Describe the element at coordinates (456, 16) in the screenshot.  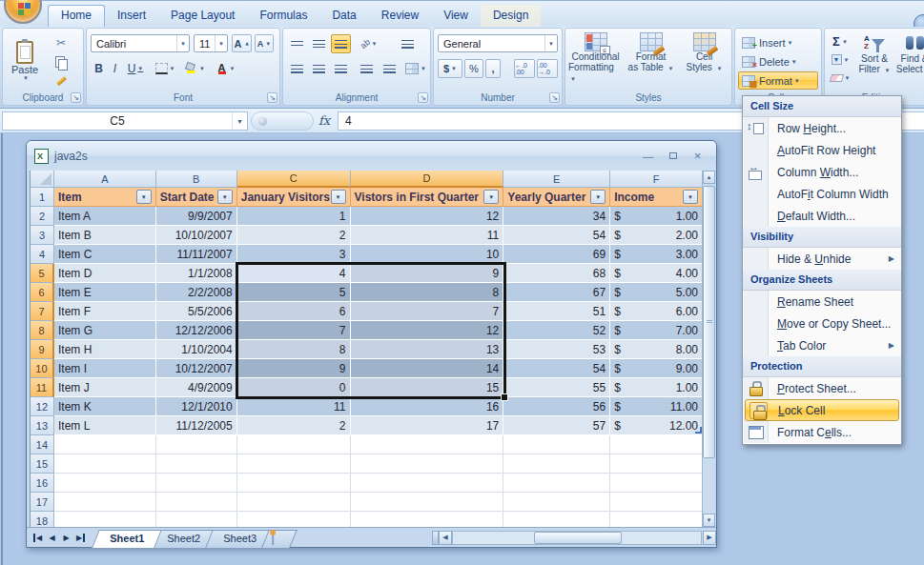
I see `tab-view: View` at that location.